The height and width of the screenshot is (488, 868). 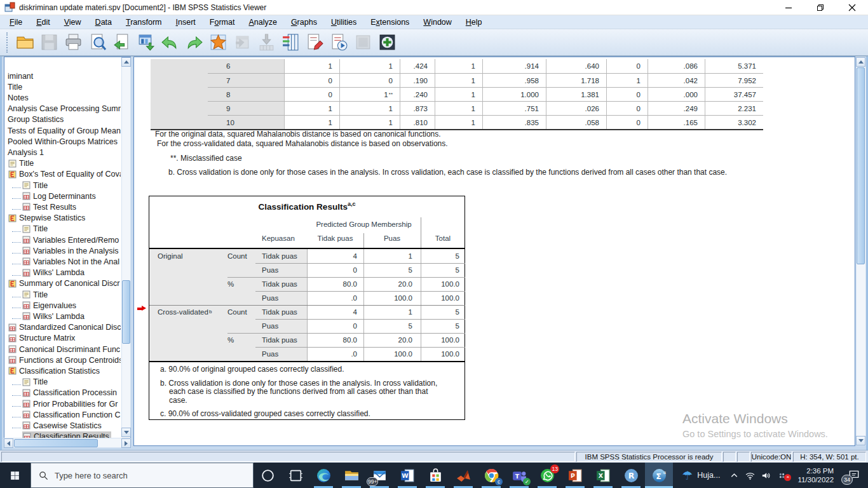 What do you see at coordinates (62, 283) in the screenshot?
I see `outline-item-summary-of-canonical-discr: Summary of Canonical Discr` at bounding box center [62, 283].